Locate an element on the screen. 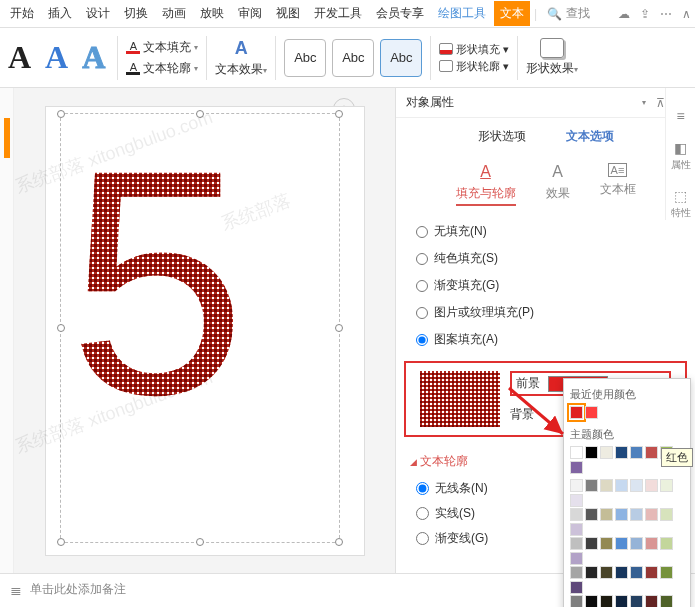  tab-text-tools: 文本 is located at coordinates (512, 14).